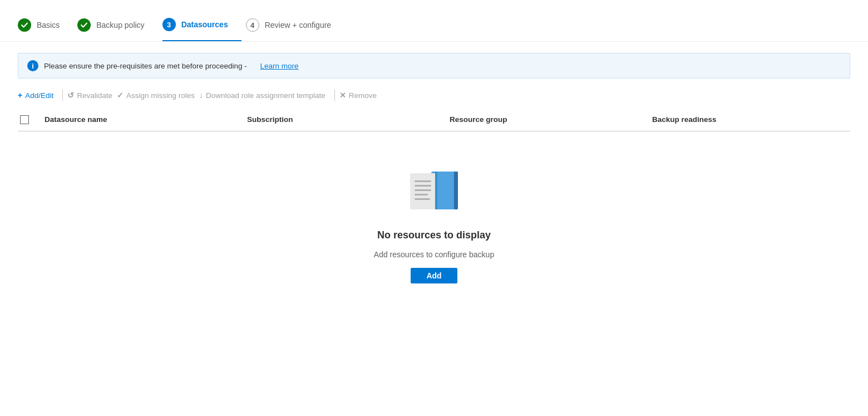 This screenshot has width=868, height=416. Describe the element at coordinates (120, 95) in the screenshot. I see `check-icon: ✓` at that location.